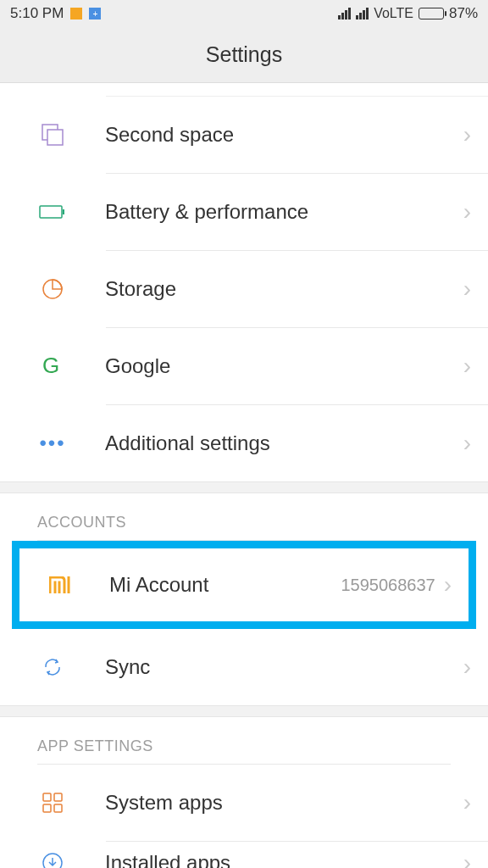 This screenshot has height=868, width=488. I want to click on settings-item-second-space: Second space ›, so click(244, 135).